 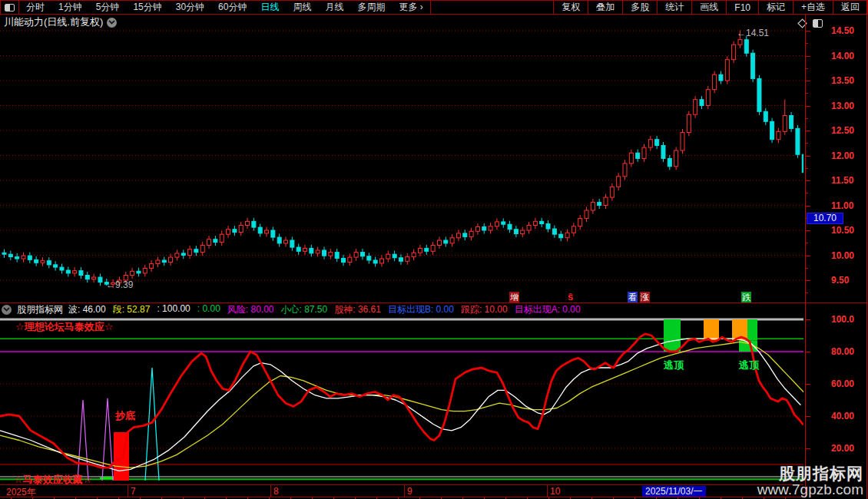 I want to click on indicator-axis-label: 40.00, so click(x=843, y=416).